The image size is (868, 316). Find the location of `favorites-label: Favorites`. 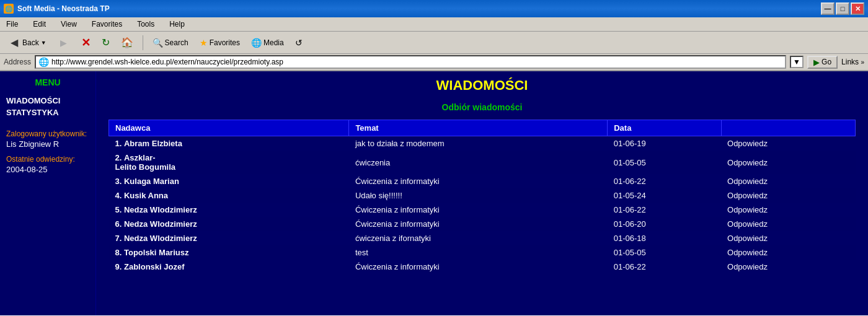

favorites-label: Favorites is located at coordinates (224, 43).